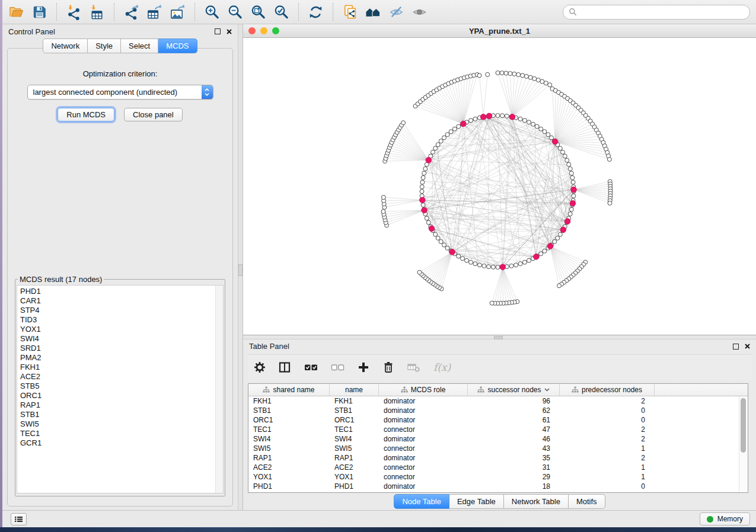 The height and width of the screenshot is (532, 756). Describe the element at coordinates (423, 390) in the screenshot. I see `column-header-mcds-role: MCDS role` at that location.